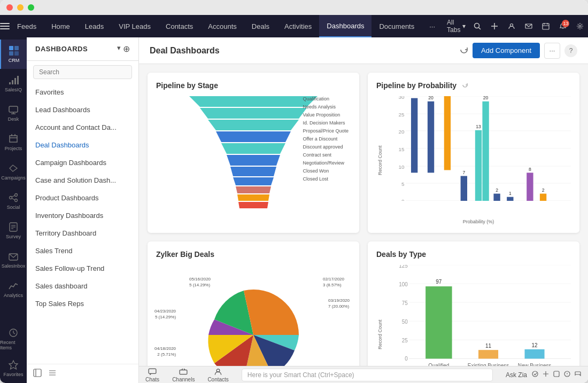  I want to click on left-nav-list-icon, so click(52, 374).